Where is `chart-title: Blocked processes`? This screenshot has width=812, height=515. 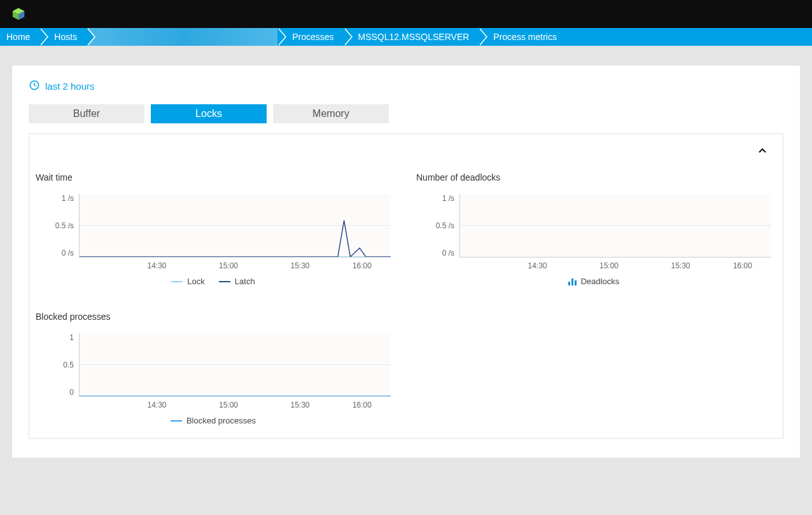 chart-title: Blocked processes is located at coordinates (213, 317).